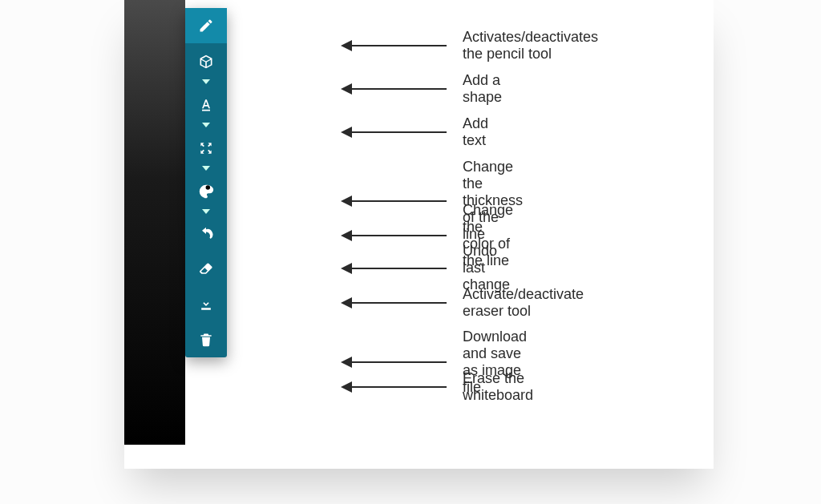 Image resolution: width=821 pixels, height=504 pixels. Describe the element at coordinates (206, 304) in the screenshot. I see `download-icon` at that location.